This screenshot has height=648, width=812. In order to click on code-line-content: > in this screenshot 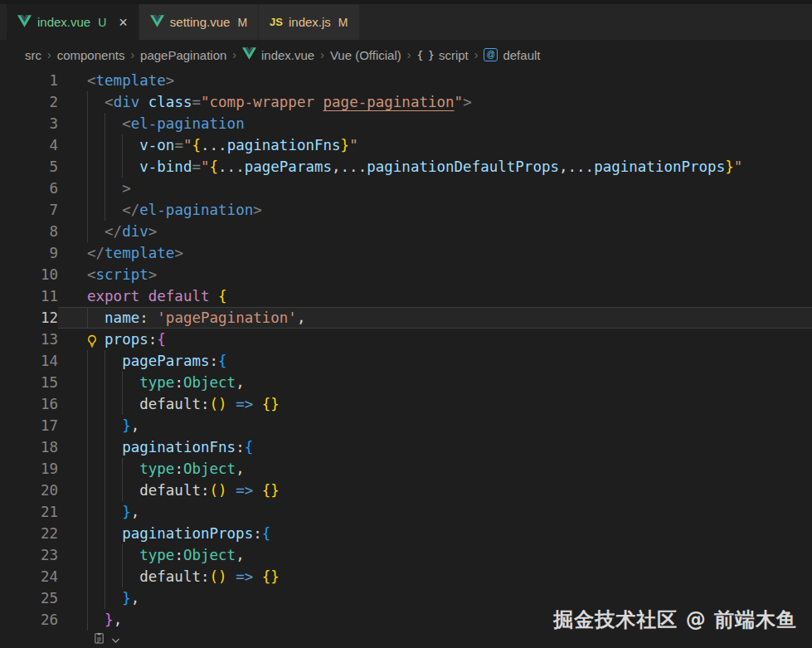, I will do `click(435, 188)`.